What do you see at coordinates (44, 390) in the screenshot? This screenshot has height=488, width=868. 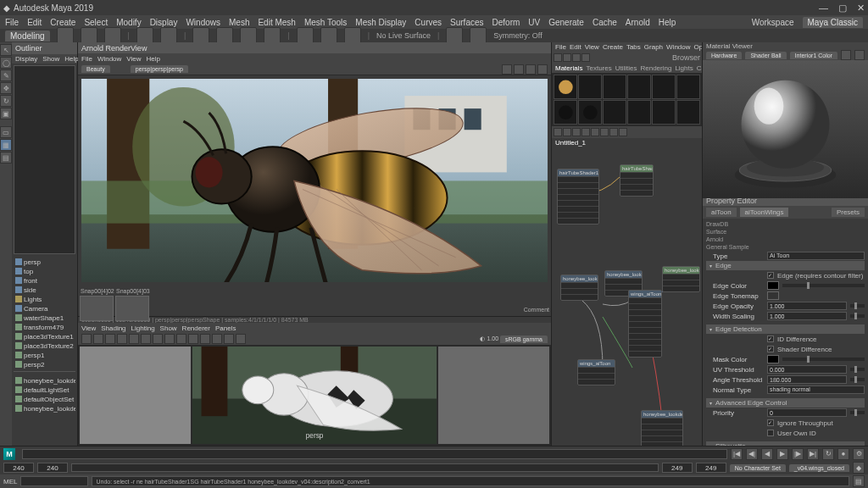 I see `outliner-item: defaultLightSet` at bounding box center [44, 390].